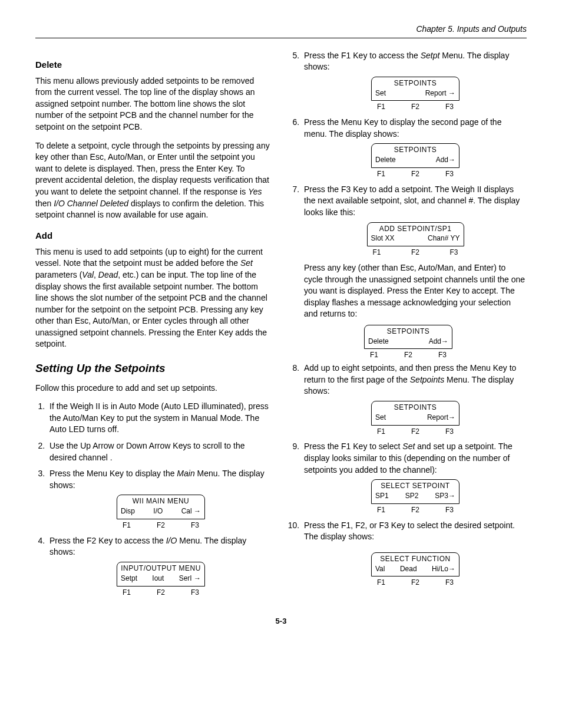  What do you see at coordinates (415, 94) in the screenshot?
I see `display-setpoints-1: SETPOINTS Set Report → F1 F2 F3` at bounding box center [415, 94].